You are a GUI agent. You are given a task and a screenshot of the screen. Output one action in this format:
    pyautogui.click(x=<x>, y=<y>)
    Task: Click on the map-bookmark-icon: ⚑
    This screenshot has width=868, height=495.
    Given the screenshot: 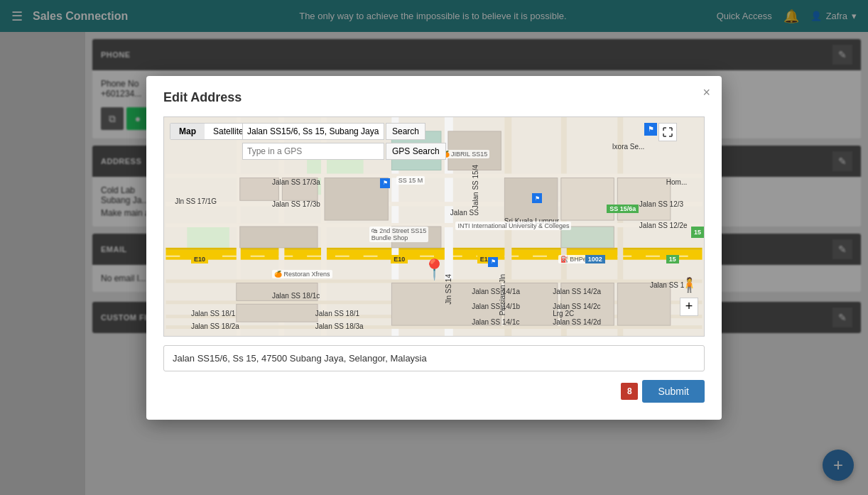 What is the action you would take?
    pyautogui.click(x=651, y=129)
    